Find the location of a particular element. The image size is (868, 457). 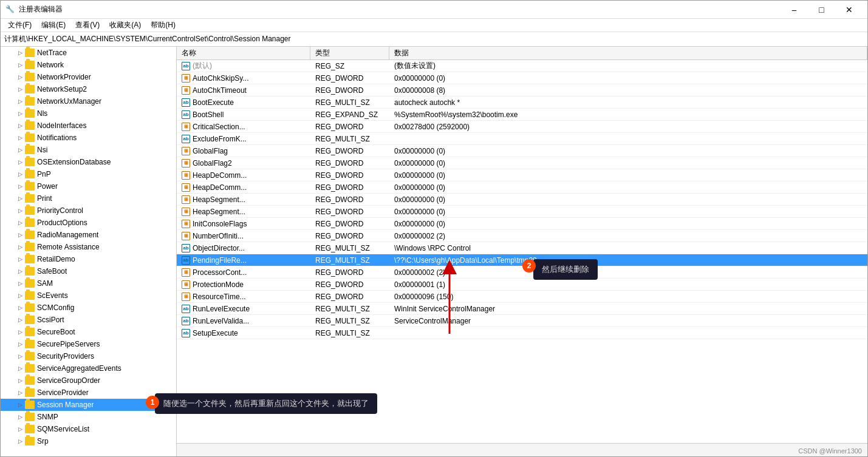

expand-icon-nls: ▷ is located at coordinates (20, 113).